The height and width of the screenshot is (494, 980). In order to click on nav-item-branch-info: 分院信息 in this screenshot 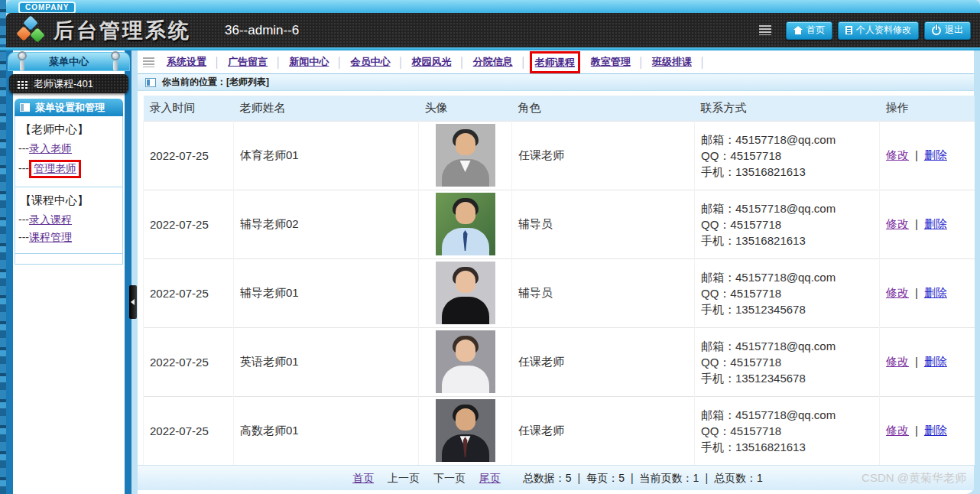, I will do `click(493, 62)`.